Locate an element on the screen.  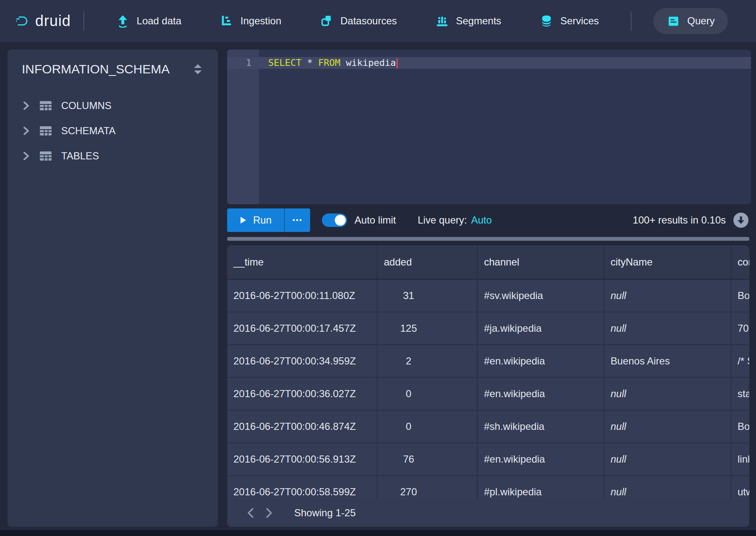
nav-item-segments: Segments is located at coordinates (469, 21).